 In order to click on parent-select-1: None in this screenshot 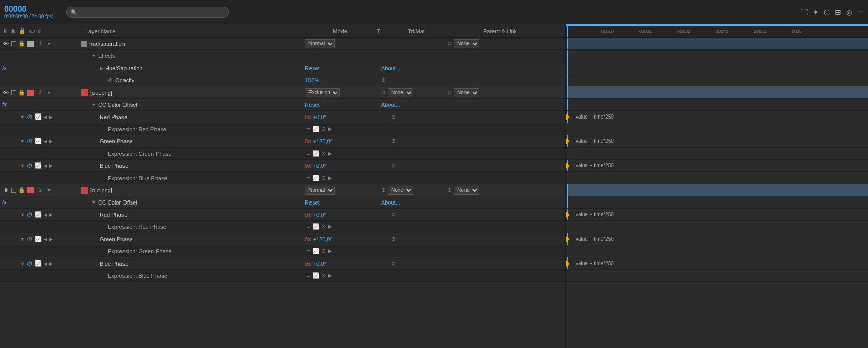, I will do `click(467, 44)`.